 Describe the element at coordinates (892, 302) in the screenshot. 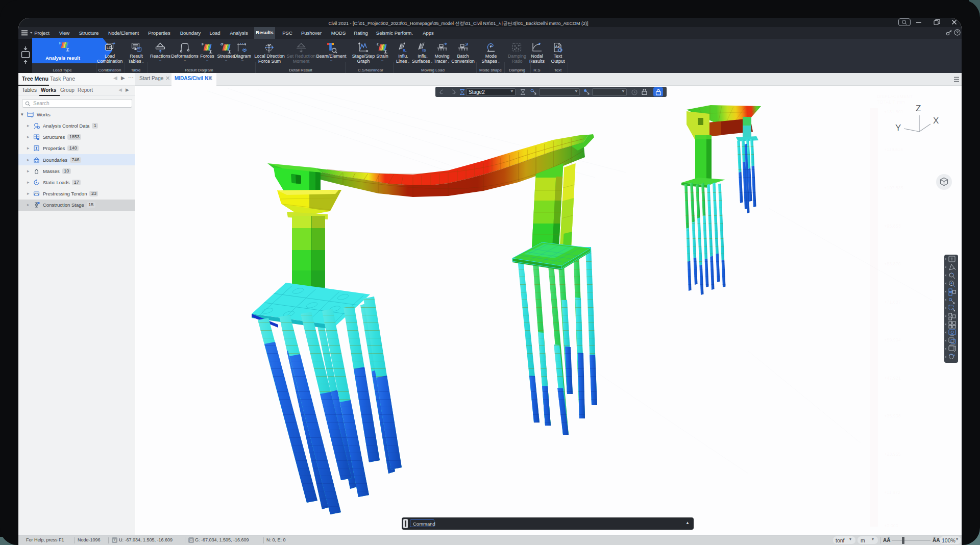

I see `svg-text: +71.887` at that location.